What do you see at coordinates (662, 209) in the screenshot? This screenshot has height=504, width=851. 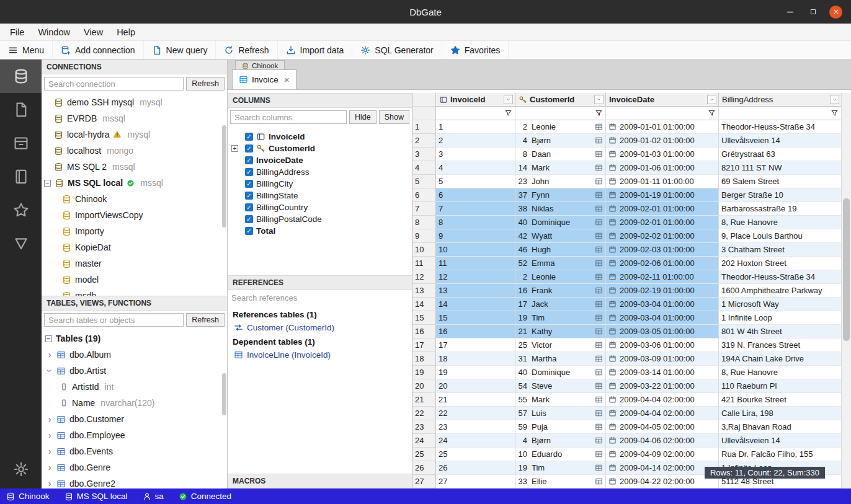 I see `cell-invoice-date: 2009-02-01 01:00:00` at bounding box center [662, 209].